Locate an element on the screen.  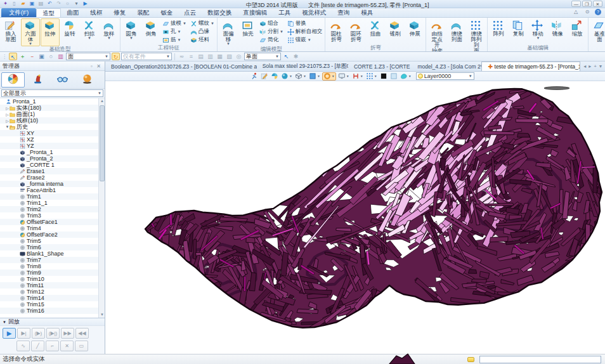
visibility-manager-tab is located at coordinates (62, 80).